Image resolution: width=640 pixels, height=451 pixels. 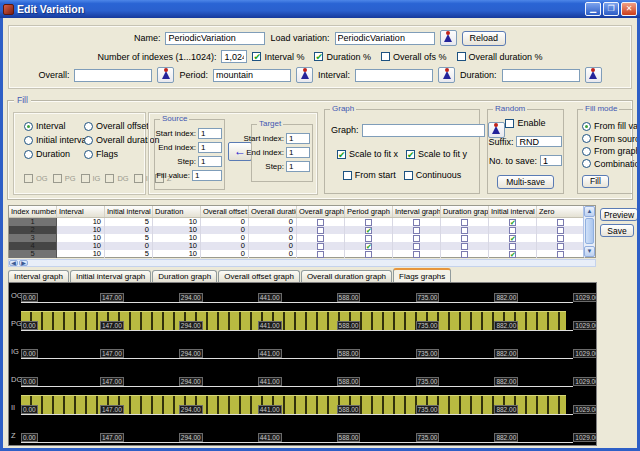 What do you see at coordinates (462, 56) in the screenshot?
I see `percent-checkbox-box` at bounding box center [462, 56].